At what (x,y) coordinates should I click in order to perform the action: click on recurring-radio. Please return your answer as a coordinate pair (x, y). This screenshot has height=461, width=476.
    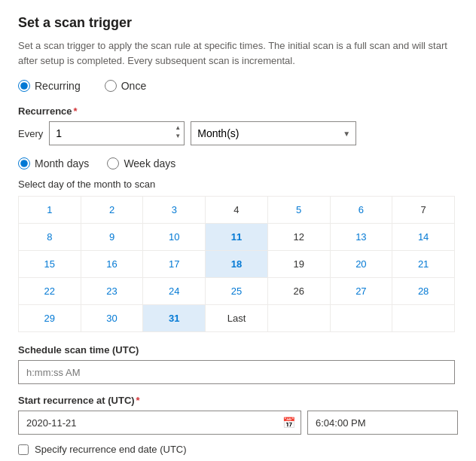
    Looking at the image, I should click on (24, 86).